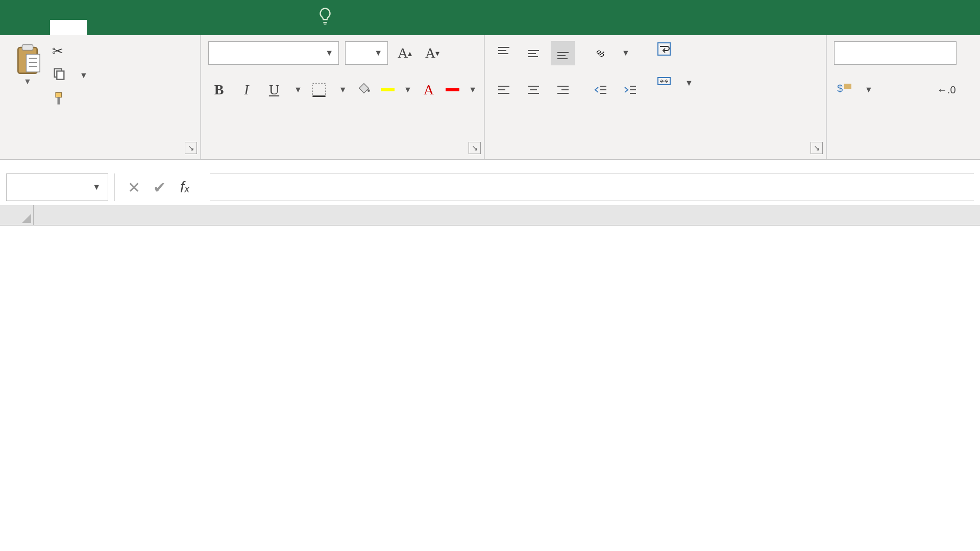  I want to click on fx-icon: fx, so click(185, 187).